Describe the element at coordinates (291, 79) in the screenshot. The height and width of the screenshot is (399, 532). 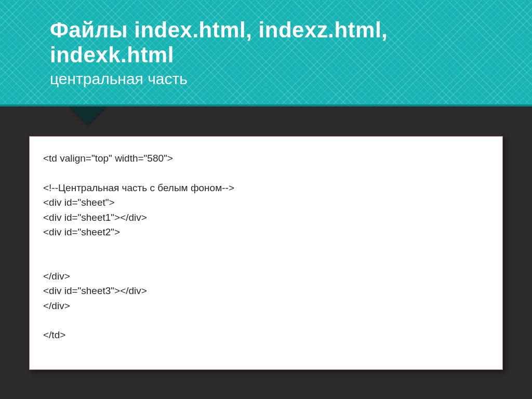
I see `slide-subtitle: центральная часть` at that location.